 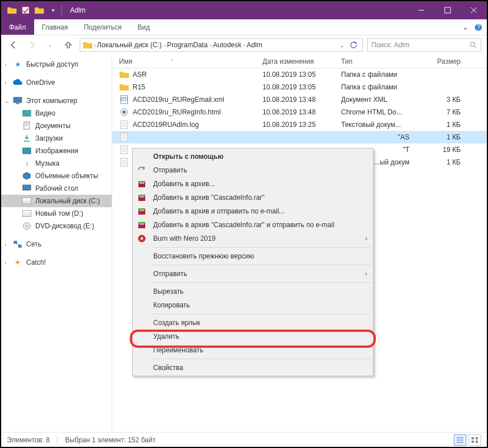 What do you see at coordinates (56, 244) in the screenshot?
I see `sidebar-network: ›Сеть` at bounding box center [56, 244].